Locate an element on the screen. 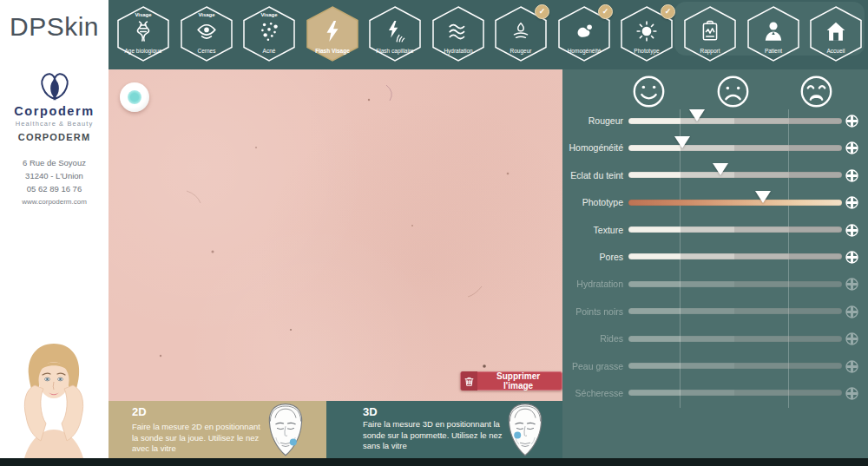  instruction-3d-title: 3D is located at coordinates (370, 411).